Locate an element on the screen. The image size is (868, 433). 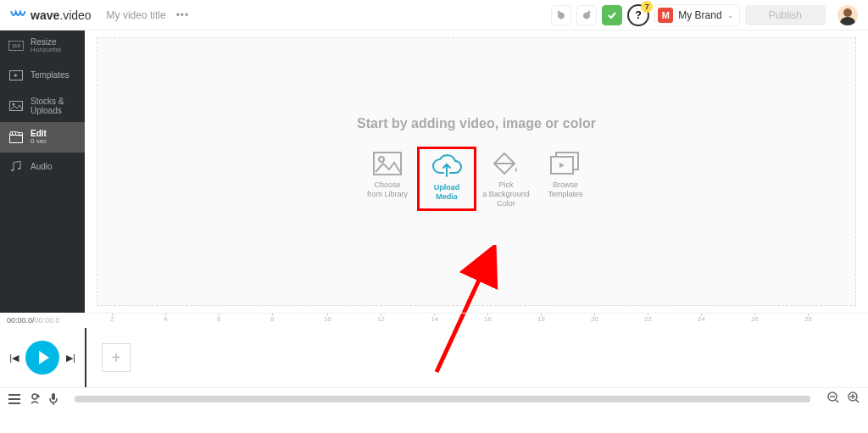
logo-text: wave.video is located at coordinates (61, 15).